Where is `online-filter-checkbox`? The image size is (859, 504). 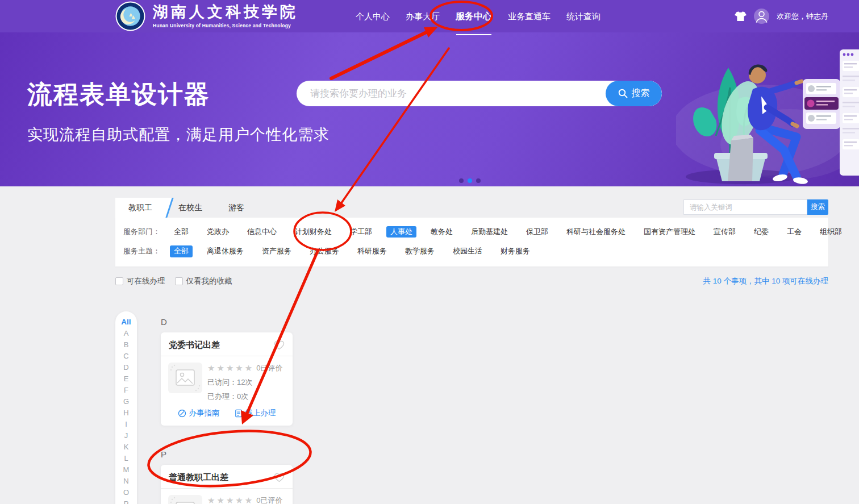 online-filter-checkbox is located at coordinates (119, 281).